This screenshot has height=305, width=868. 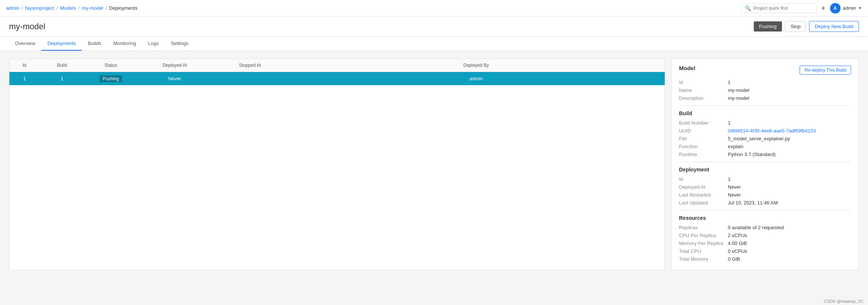 I want to click on value-memory-per-replica: 4.00 GiB, so click(x=737, y=243).